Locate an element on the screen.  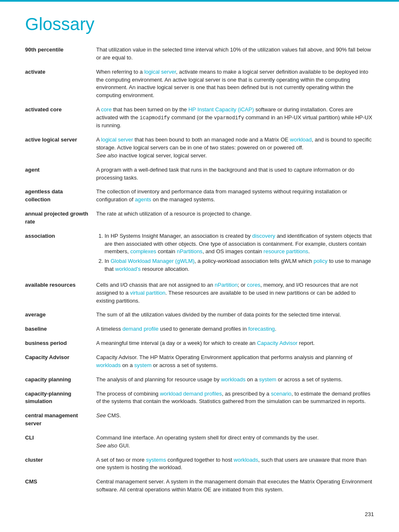
glossary-definition: A meaningful time interval (a day or a w… is located at coordinates (235, 343).